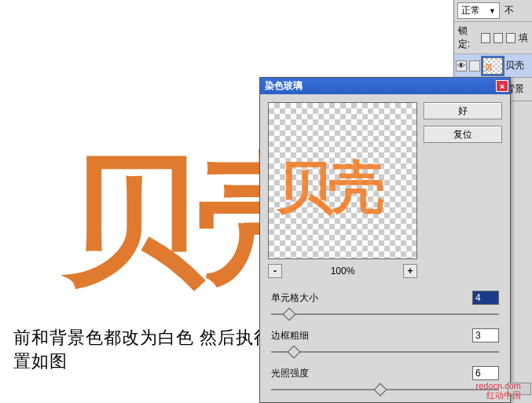  What do you see at coordinates (502, 86) in the screenshot?
I see `close-icon: ×` at bounding box center [502, 86].